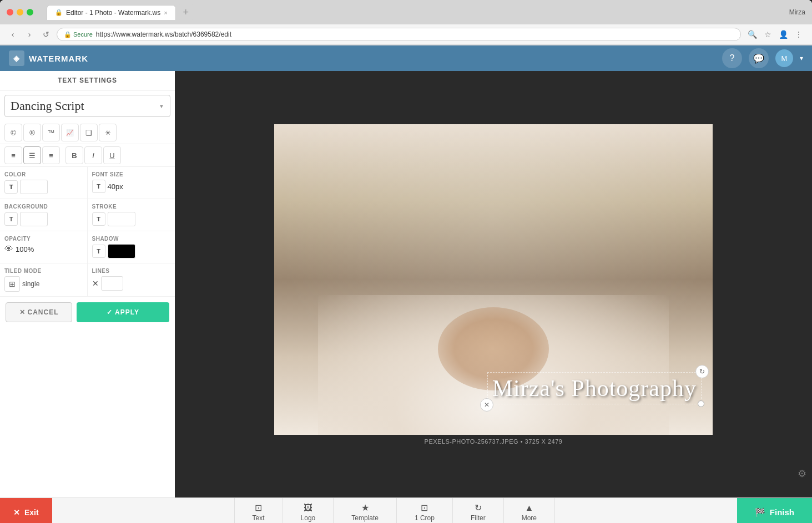 Image resolution: width=812 pixels, height=523 pixels. What do you see at coordinates (51, 133) in the screenshot?
I see `trademark-symbol-btn: ™` at bounding box center [51, 133].